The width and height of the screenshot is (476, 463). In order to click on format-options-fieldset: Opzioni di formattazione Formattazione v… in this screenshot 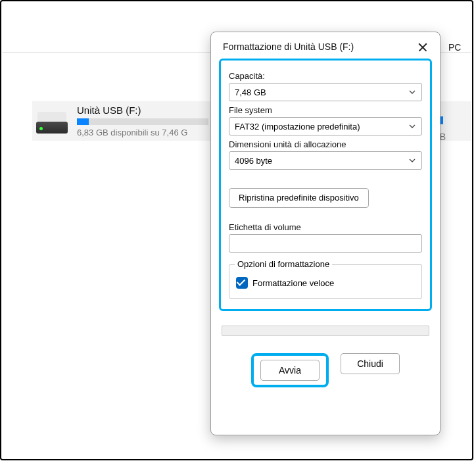, I will do `click(325, 281)`.